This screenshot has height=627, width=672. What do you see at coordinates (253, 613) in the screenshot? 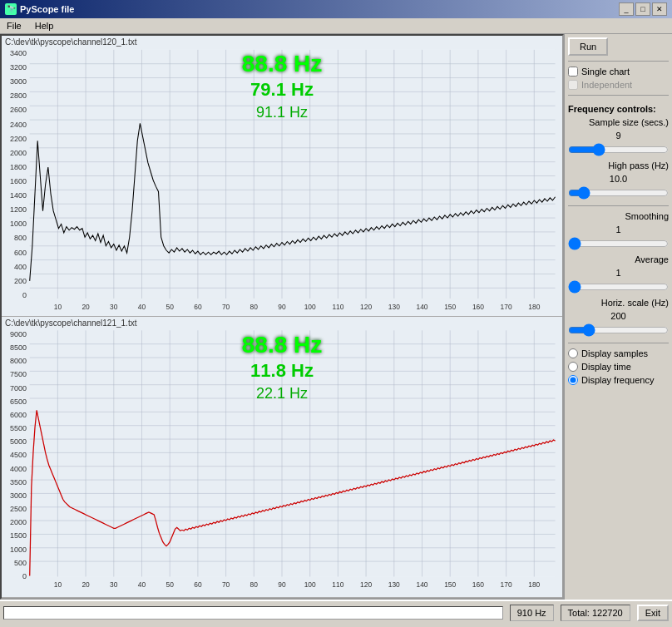
I see `status-scrollbar` at bounding box center [253, 613].